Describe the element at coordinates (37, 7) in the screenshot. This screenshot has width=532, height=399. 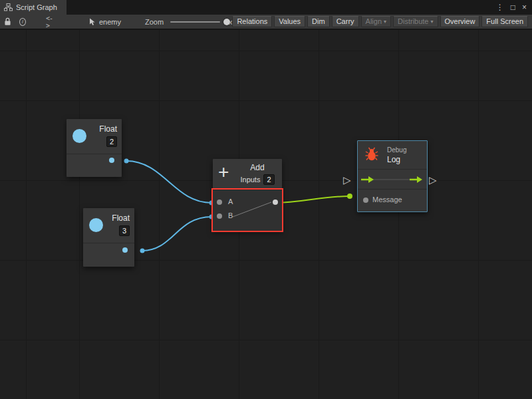
I see `tab-title: Script Graph` at that location.